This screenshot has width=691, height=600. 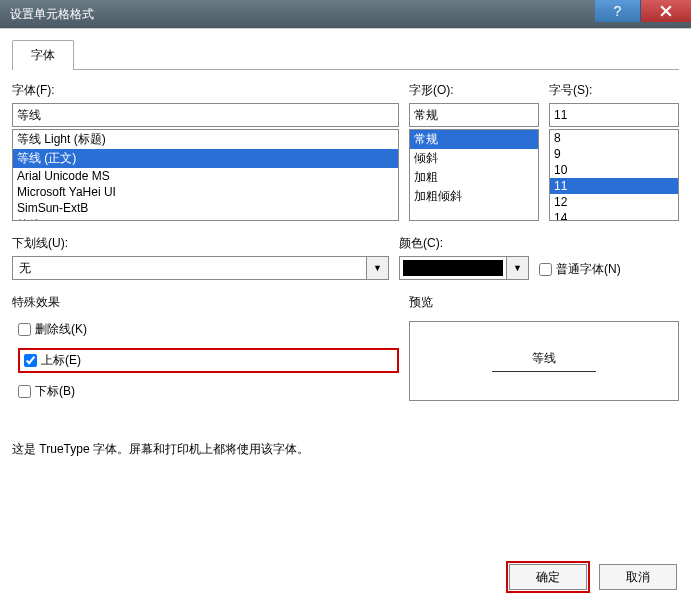 I want to click on font-label: 字体(F):, so click(x=206, y=90).